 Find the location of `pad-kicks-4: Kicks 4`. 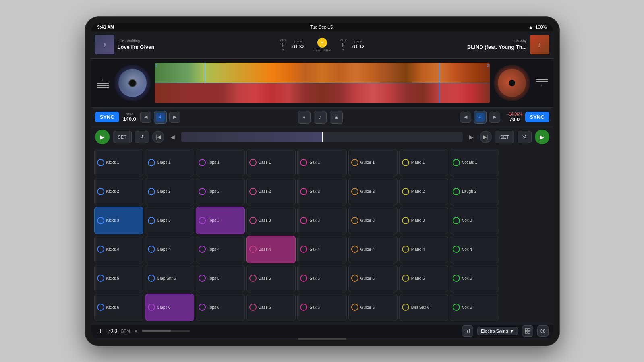

pad-kicks-4: Kicks 4 is located at coordinates (119, 250).